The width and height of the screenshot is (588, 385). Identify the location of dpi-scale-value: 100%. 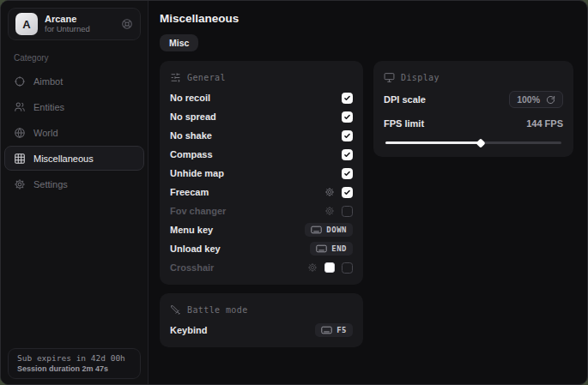
(529, 99).